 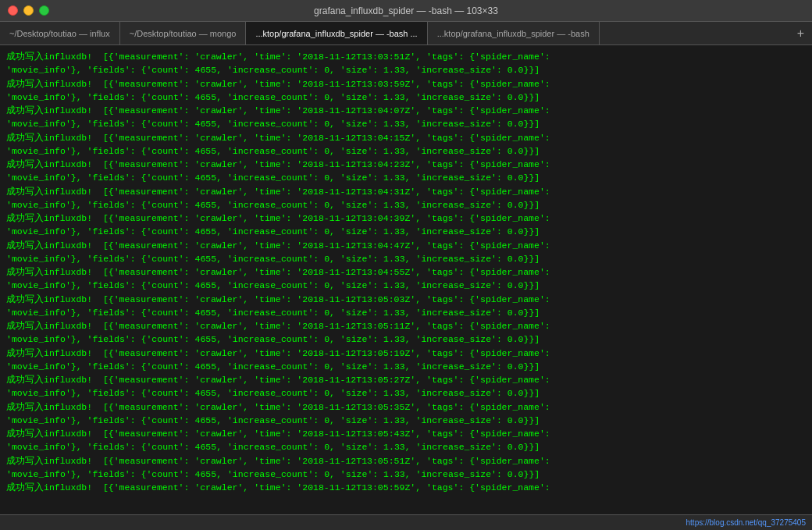 I want to click on close-button, so click(x=12, y=11).